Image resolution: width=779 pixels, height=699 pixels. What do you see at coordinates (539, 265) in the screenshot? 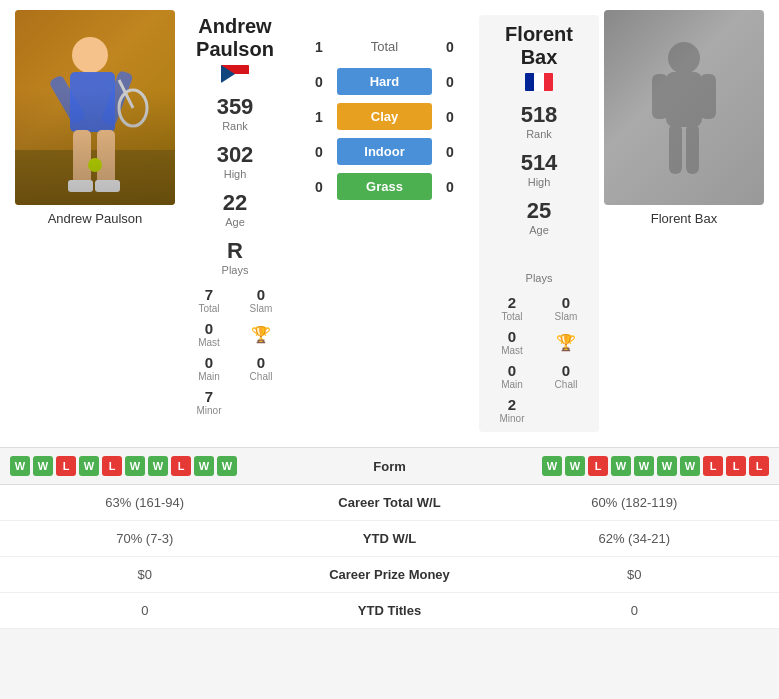
I see `right-plays: Plays` at bounding box center [539, 265].